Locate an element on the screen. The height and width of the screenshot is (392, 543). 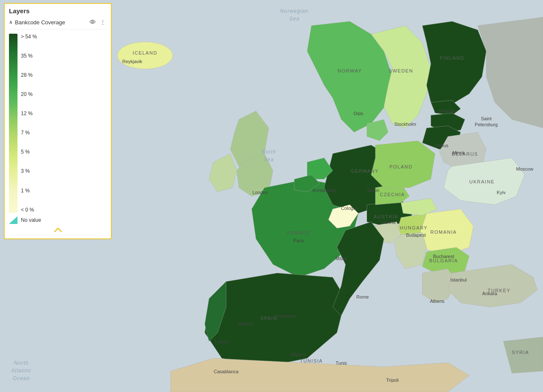
chevron-icon: ∧ is located at coordinates (11, 22).